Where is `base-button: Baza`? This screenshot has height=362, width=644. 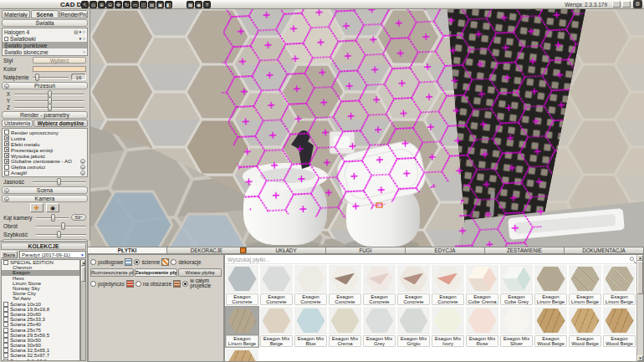
base-button: Baza is located at coordinates (9, 254).